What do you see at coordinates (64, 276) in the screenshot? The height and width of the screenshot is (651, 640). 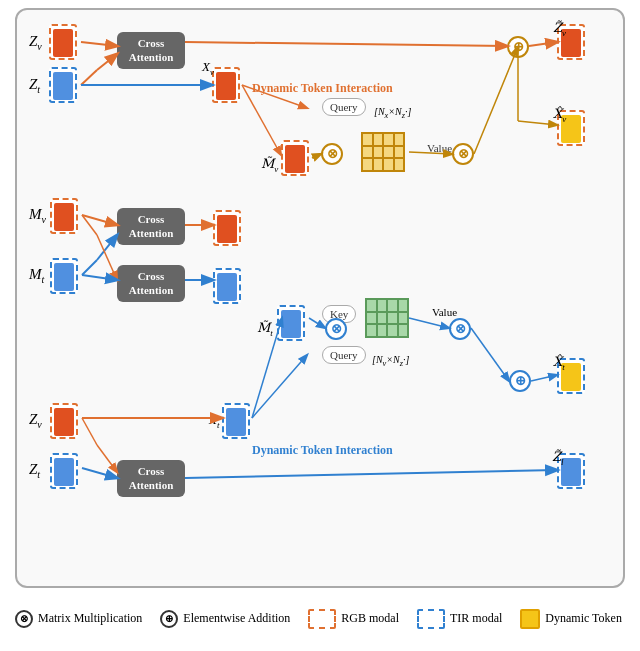 I see `mt-token` at bounding box center [64, 276].